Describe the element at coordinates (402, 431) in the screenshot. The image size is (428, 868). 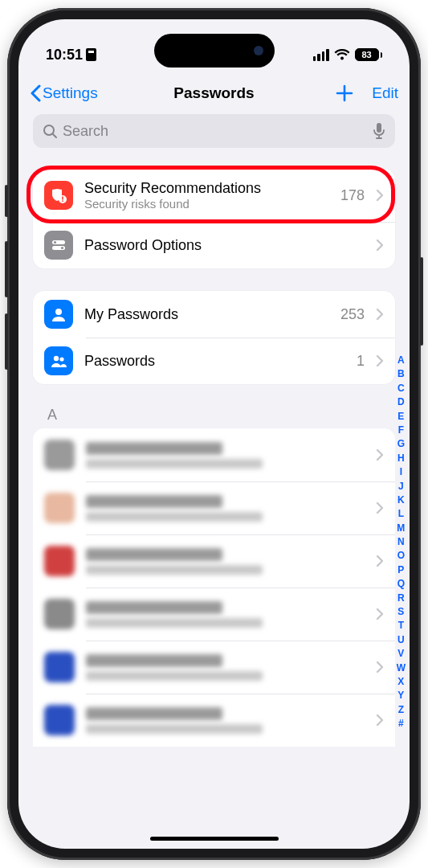
I see `index-letter: F` at that location.